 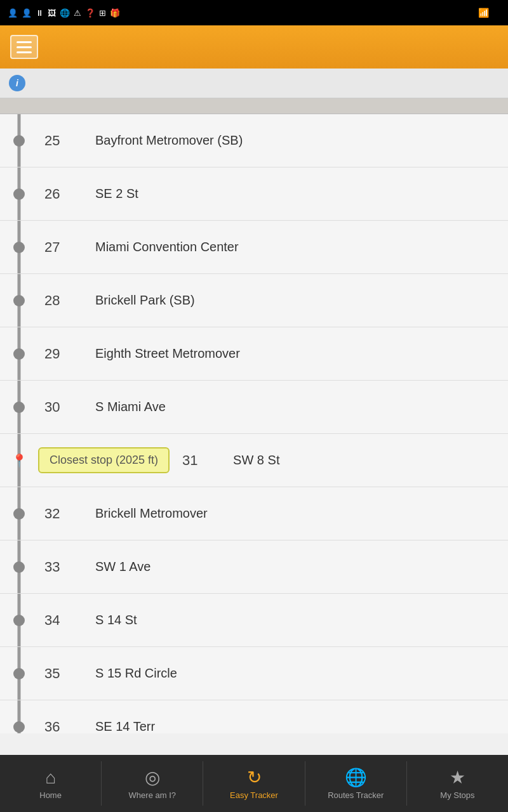 What do you see at coordinates (24, 47) in the screenshot?
I see `menu-button` at bounding box center [24, 47].